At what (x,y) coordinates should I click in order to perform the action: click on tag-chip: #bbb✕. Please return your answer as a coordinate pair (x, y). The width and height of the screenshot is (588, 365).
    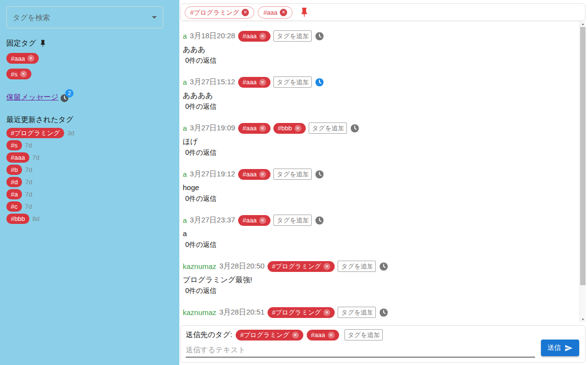
    Looking at the image, I should click on (290, 128).